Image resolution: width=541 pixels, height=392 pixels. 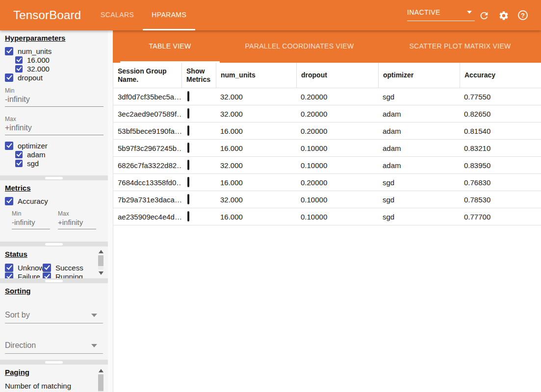 What do you see at coordinates (441, 15) in the screenshot?
I see `status-mode-dropdown: INACTIVE` at bounding box center [441, 15].